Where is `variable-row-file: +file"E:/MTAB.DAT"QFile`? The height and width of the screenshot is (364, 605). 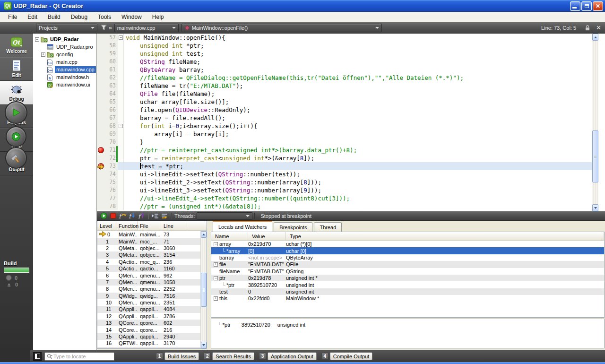
variable-row-file: +file"E:/MTAB.DAT"QFile is located at coordinates (407, 264).